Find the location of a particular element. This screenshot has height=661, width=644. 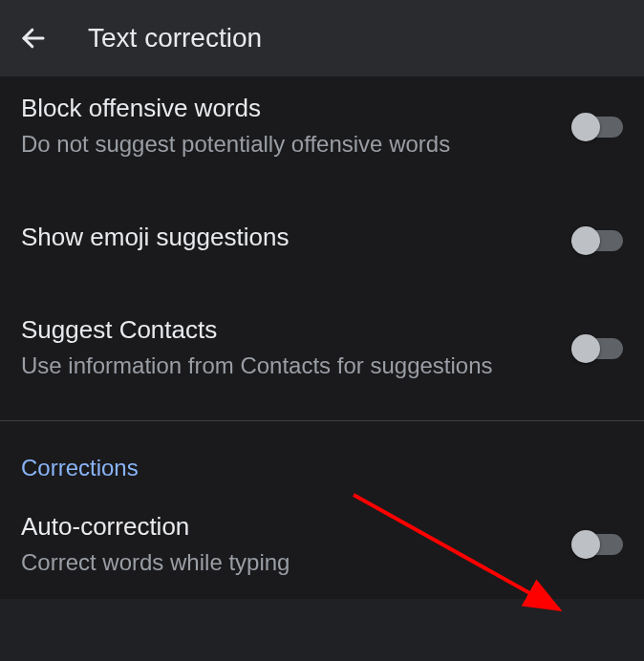

back-icon is located at coordinates (33, 38).